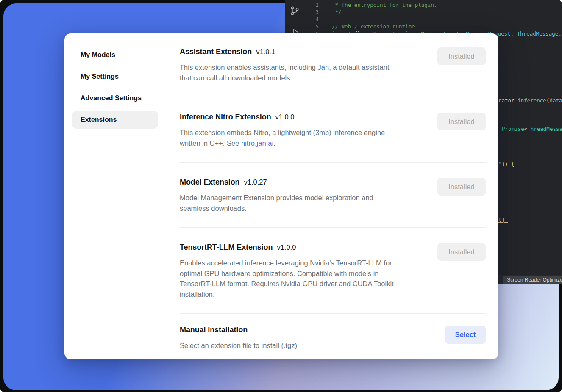  I want to click on sidebar-item-my-settings: My Settings, so click(115, 77).